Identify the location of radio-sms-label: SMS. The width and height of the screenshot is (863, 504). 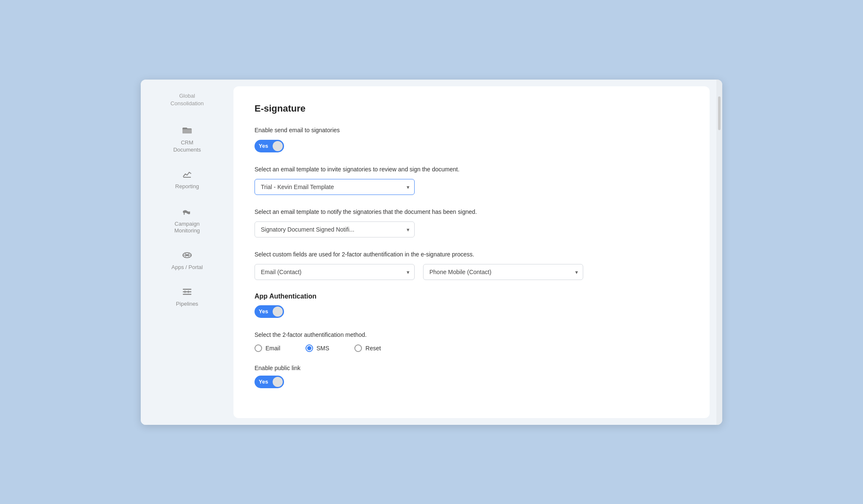
(323, 348).